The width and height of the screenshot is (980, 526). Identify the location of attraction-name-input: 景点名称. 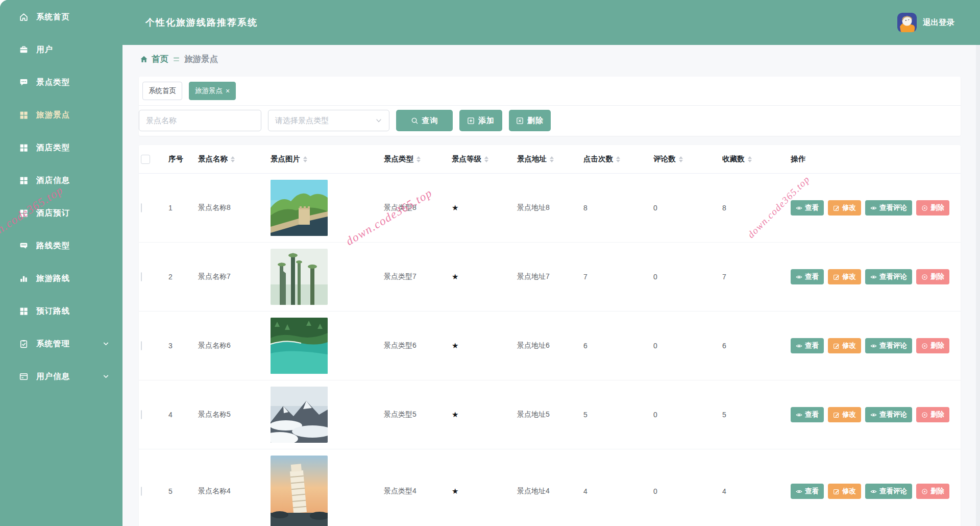
(200, 121).